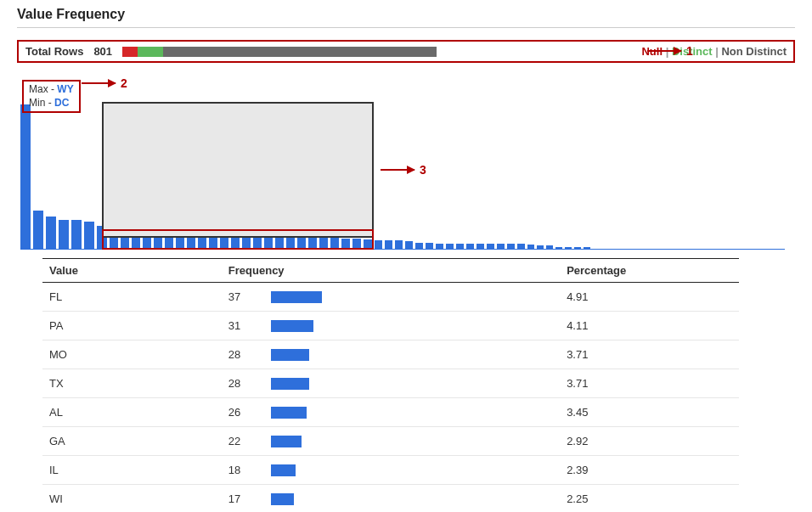 The width and height of the screenshot is (812, 512). What do you see at coordinates (133, 499) in the screenshot?
I see `cell-value: WI` at bounding box center [133, 499].